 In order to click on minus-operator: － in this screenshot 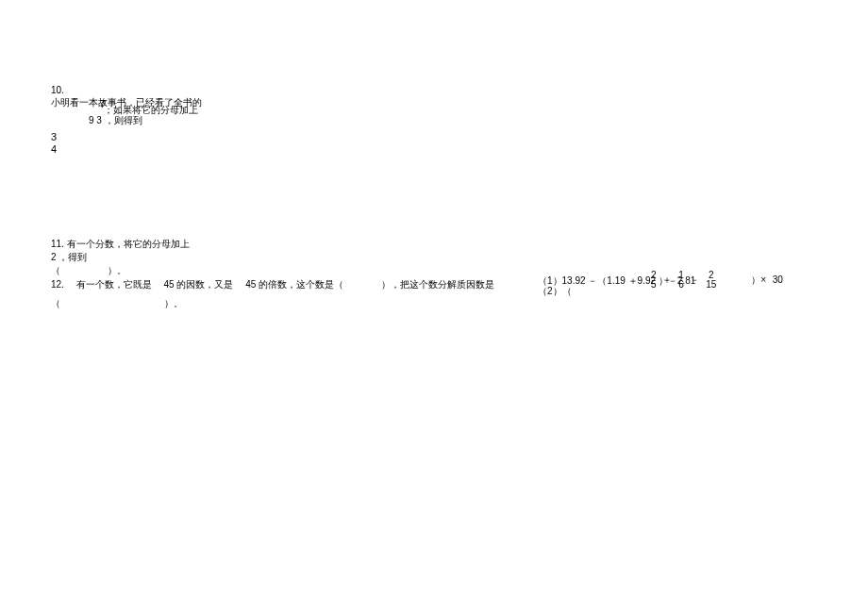, I will do `click(694, 280)`.